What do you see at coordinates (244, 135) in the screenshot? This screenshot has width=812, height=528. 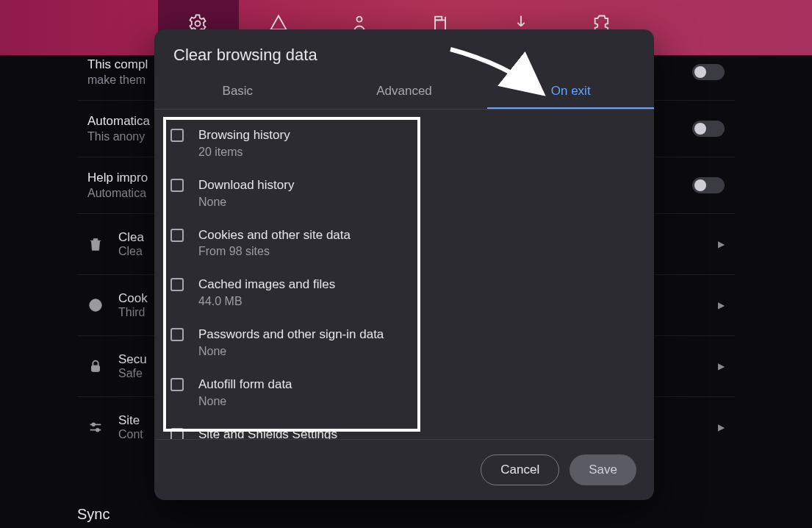 I see `option-label: Browsing history` at bounding box center [244, 135].